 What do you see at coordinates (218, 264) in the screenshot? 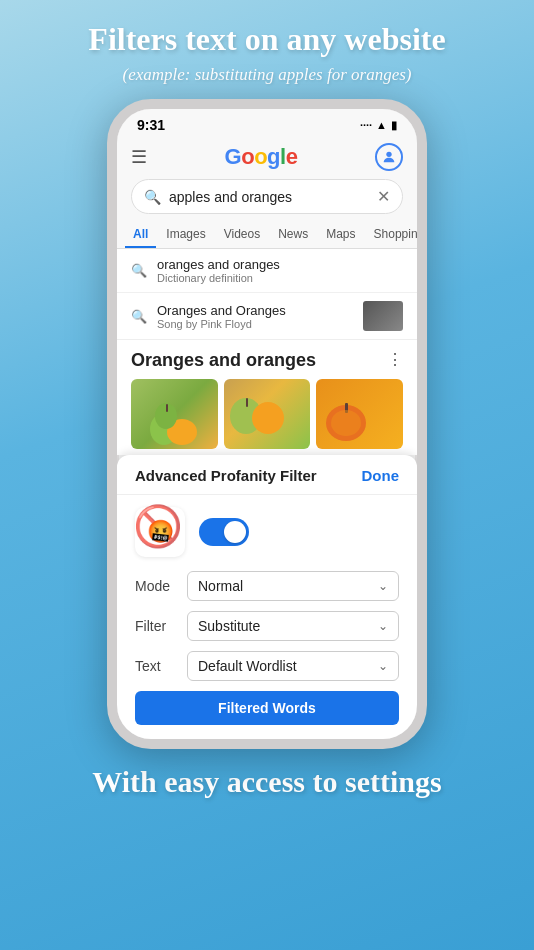
I see `suggestion-main-1: oranges and oranges` at bounding box center [218, 264].